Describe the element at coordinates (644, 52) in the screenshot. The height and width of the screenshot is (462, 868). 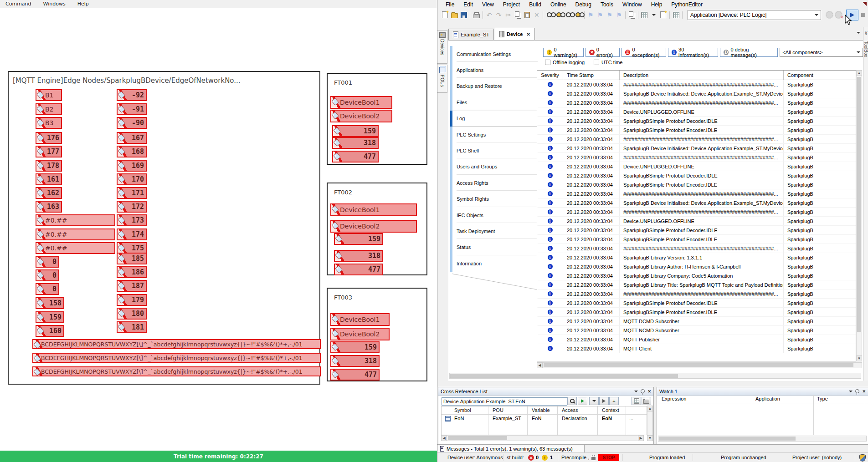
I see `filter-exception-button: E0 exception(s)` at that location.